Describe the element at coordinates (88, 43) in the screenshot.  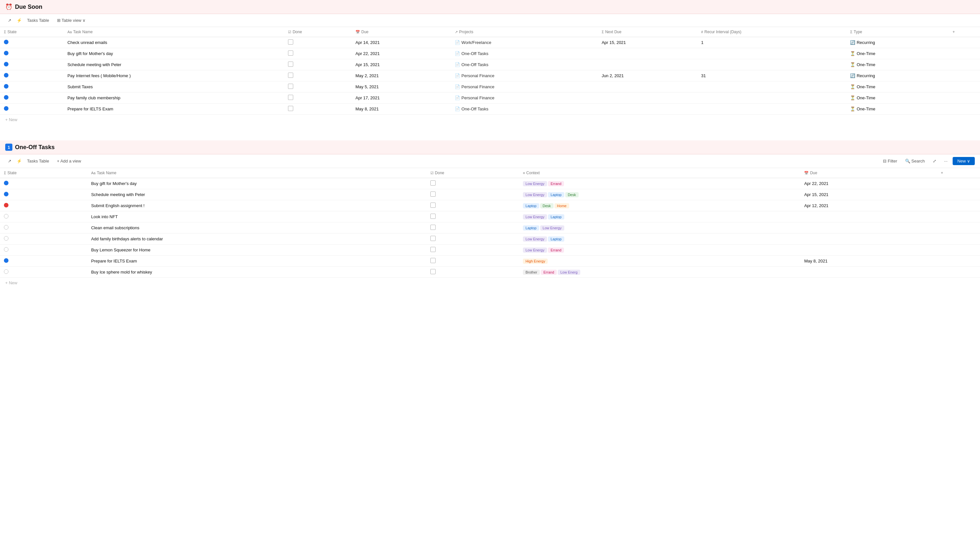
I see `task-name-text: Check unread emails` at that location.